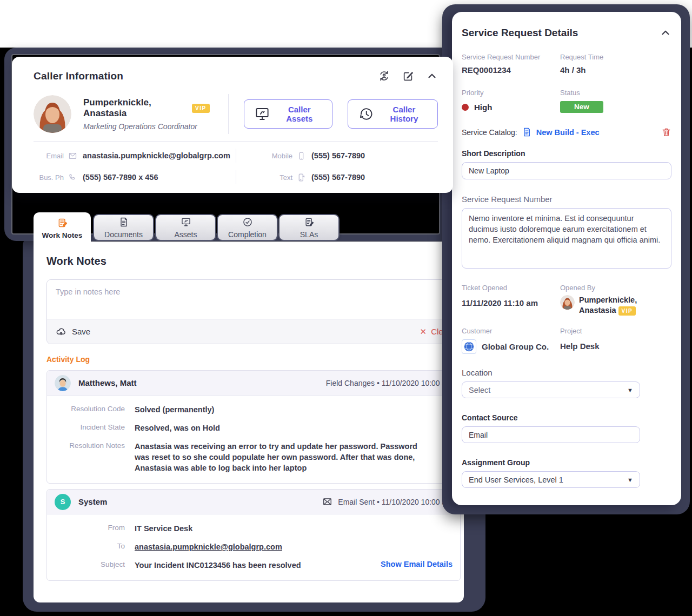 This screenshot has width=692, height=616. I want to click on field-label: To, so click(90, 547).